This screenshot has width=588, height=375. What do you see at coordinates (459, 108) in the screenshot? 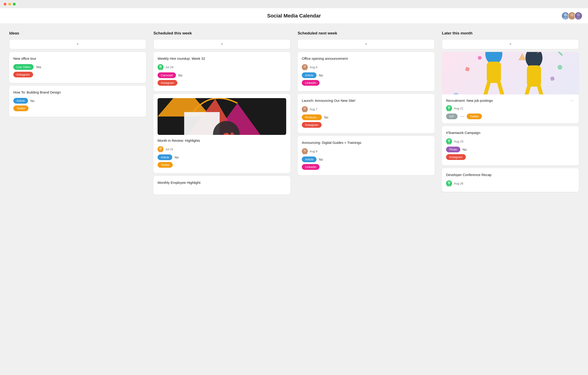
I see `card-date: Aug 21` at bounding box center [459, 108].